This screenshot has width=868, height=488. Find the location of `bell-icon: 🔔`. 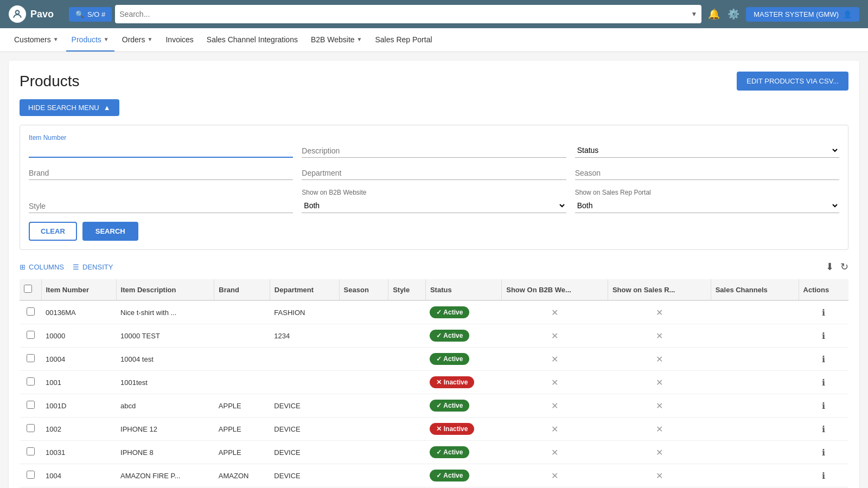

bell-icon: 🔔 is located at coordinates (714, 14).